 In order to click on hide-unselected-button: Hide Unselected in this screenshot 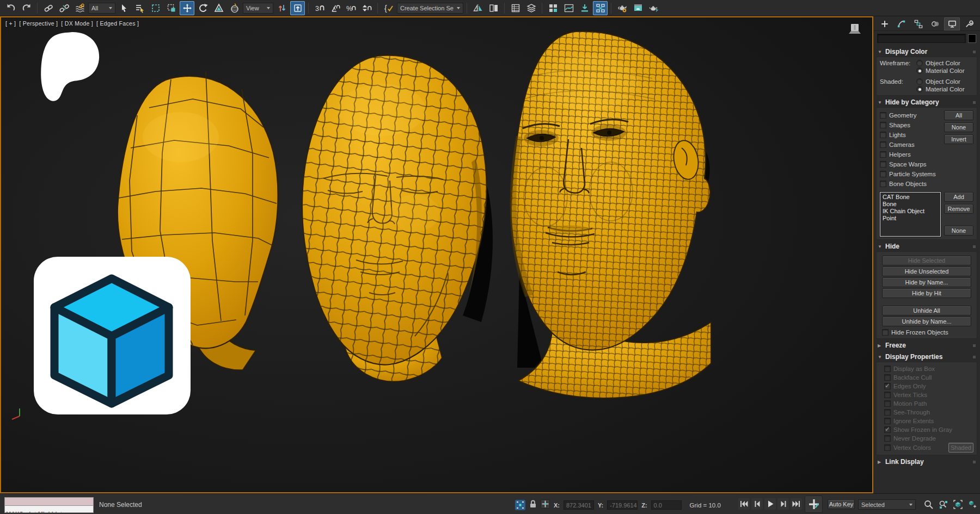, I will do `click(927, 271)`.